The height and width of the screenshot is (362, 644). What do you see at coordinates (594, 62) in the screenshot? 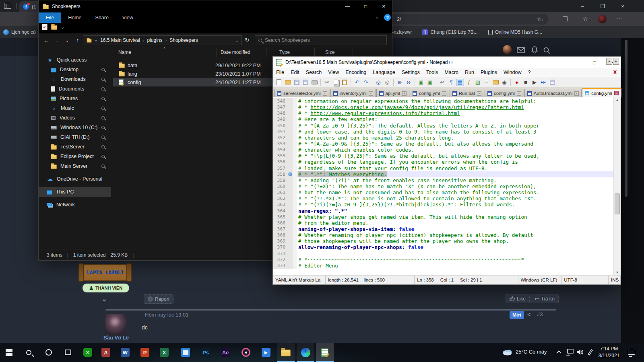
I see `notepadpp-maximize-button: □` at bounding box center [594, 62].